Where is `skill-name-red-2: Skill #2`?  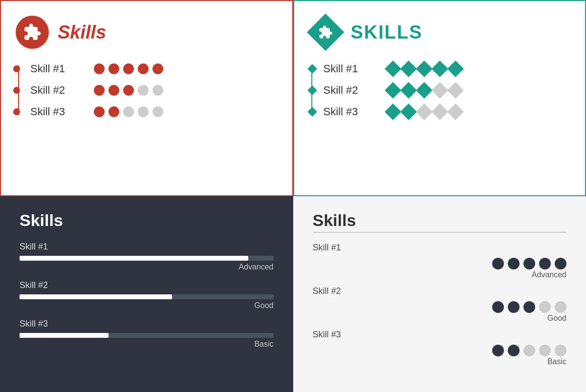 skill-name-red-2: Skill #2 is located at coordinates (57, 90).